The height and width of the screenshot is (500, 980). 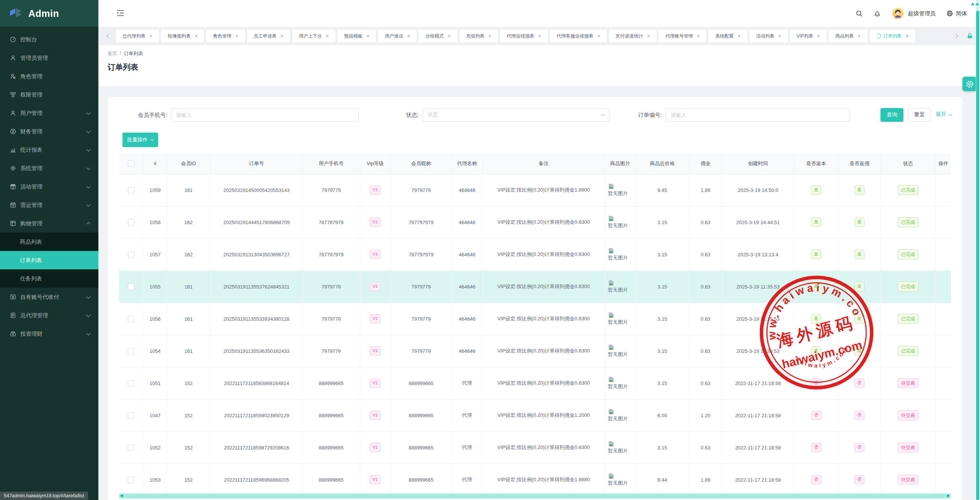 What do you see at coordinates (31, 334) in the screenshot?
I see `sidebar-item-label: 投资理财` at bounding box center [31, 334].